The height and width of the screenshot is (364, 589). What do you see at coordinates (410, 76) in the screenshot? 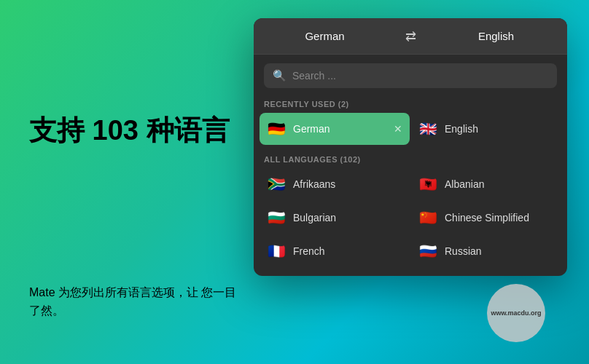
I see `search-bar: 🔍` at bounding box center [410, 76].